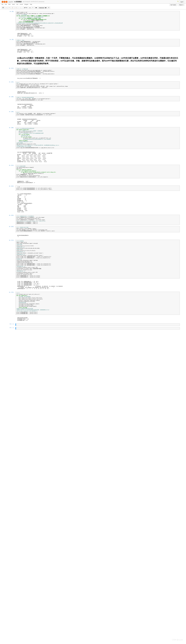 This screenshot has width=186, height=644. I want to click on cell: 使用3o准则判定异常值中 异常值得最大个数为：-4.0 异常错值最小值为 -4.…, so click(93, 319).